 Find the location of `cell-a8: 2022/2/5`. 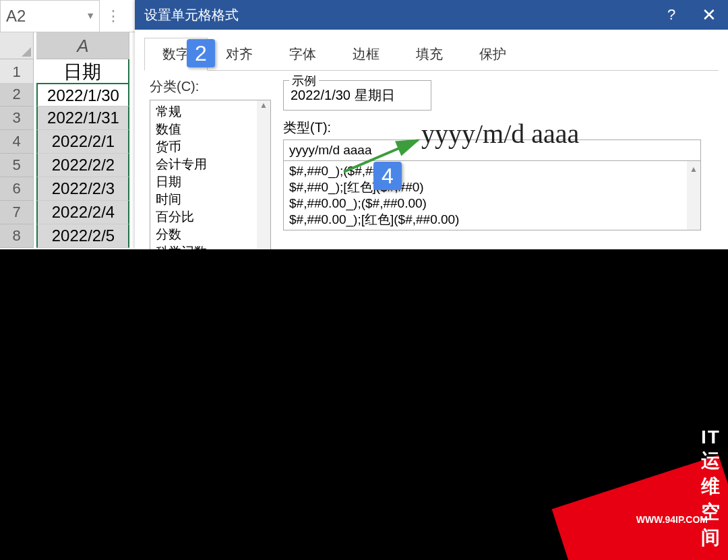

cell-a8: 2022/2/5 is located at coordinates (83, 236).